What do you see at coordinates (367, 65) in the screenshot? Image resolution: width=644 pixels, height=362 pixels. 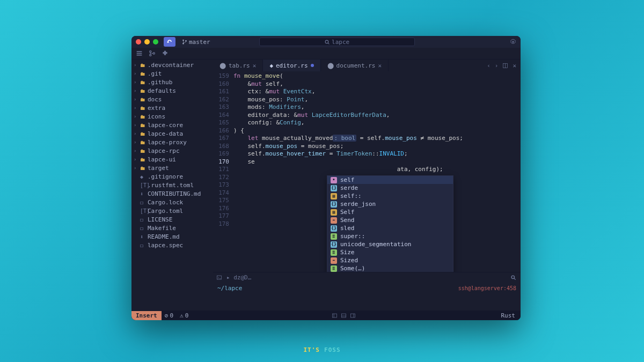 I see `tab-bar: ⬤tab.rs✕◆editor.rs⬤document.rs✕ ‹ › ✕` at bounding box center [367, 65].